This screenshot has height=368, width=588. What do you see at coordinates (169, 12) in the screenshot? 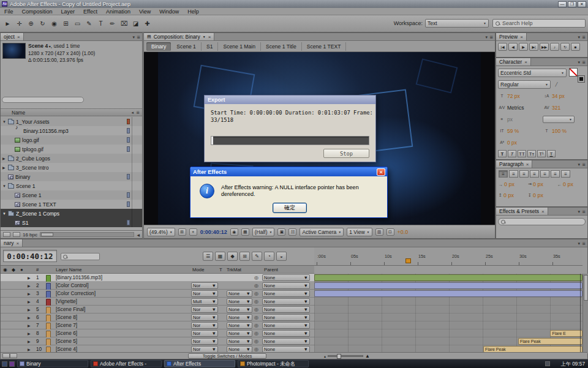
I see `menu-item: Window` at bounding box center [169, 12].